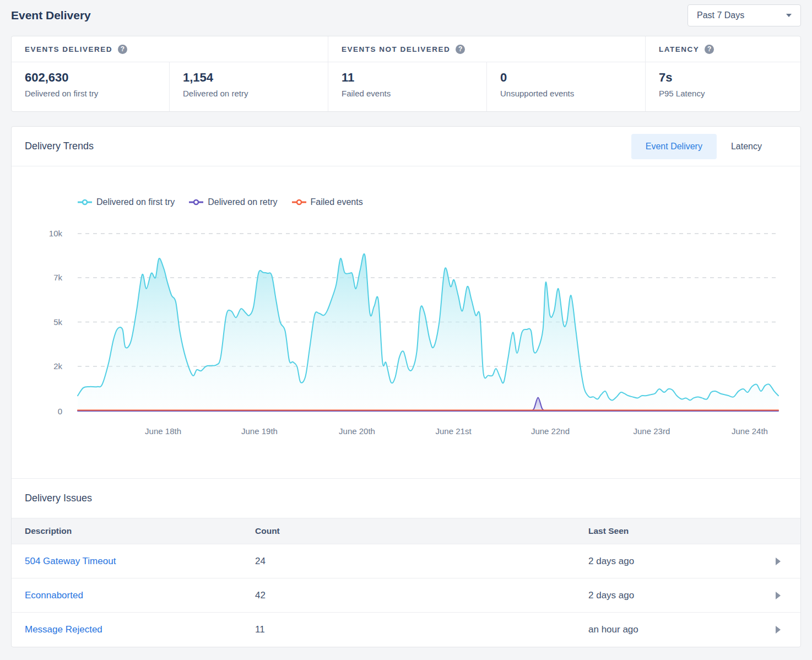 This screenshot has width=812, height=660. I want to click on trends-tabs: Event Delivery Latency, so click(716, 147).